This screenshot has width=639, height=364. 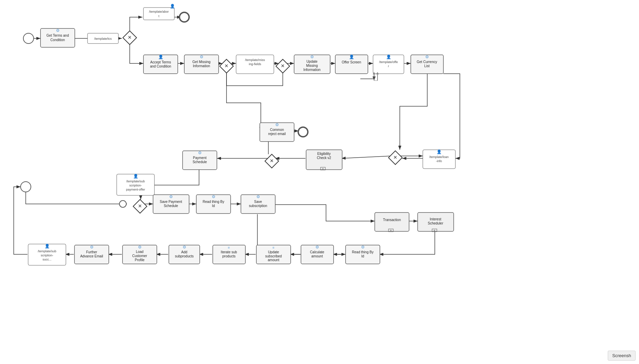 What do you see at coordinates (244, 100) in the screenshot?
I see `conn-gw2-commonreject` at bounding box center [244, 100].